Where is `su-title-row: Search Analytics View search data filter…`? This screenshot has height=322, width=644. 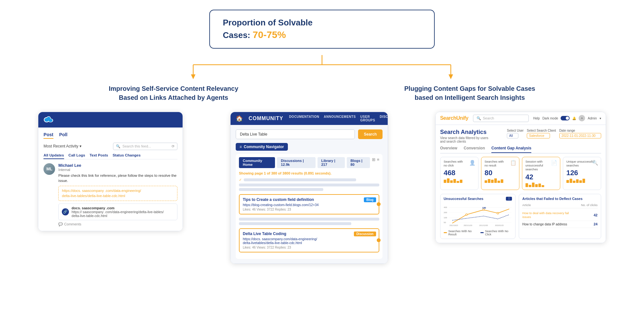
su-title-row: Search Analytics View search data filter… is located at coordinates (521, 136).